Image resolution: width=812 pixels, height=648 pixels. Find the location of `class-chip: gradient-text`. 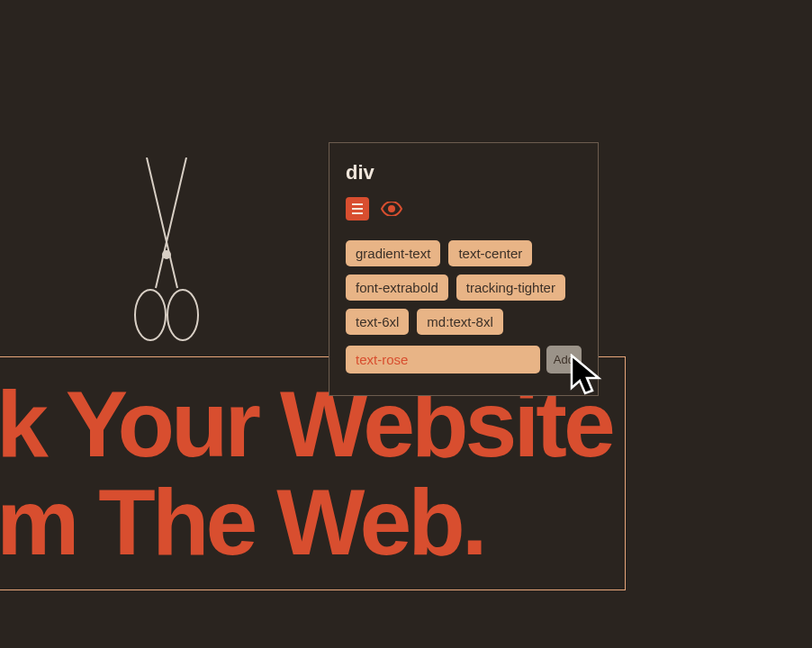

class-chip: gradient-text is located at coordinates (392, 254).